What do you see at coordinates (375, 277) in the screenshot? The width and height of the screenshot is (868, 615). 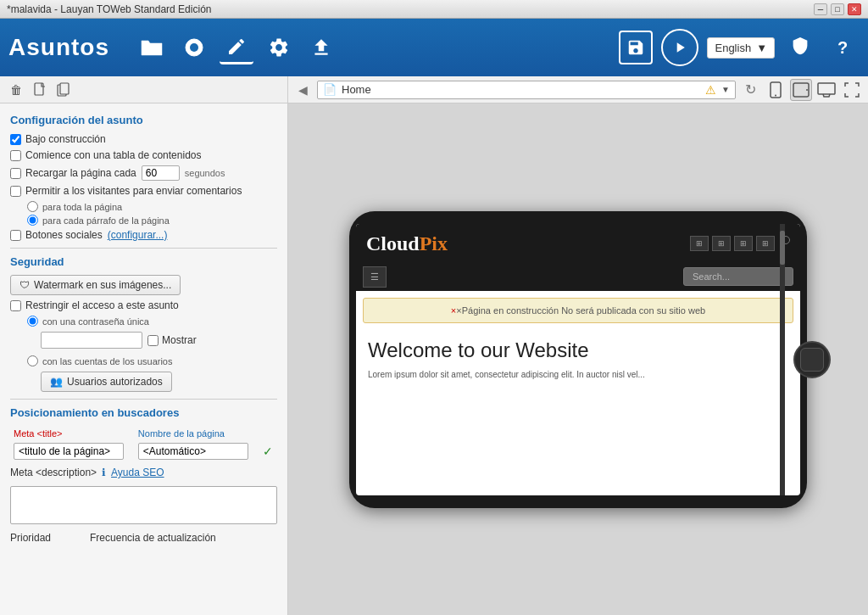 I see `menu-button: ☰` at bounding box center [375, 277].